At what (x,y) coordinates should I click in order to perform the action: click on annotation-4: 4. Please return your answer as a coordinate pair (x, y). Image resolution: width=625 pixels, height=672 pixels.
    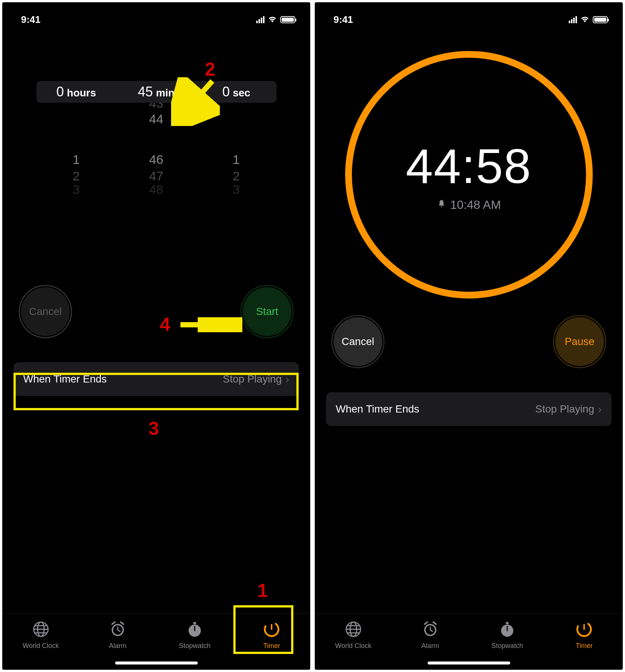
    Looking at the image, I should click on (165, 324).